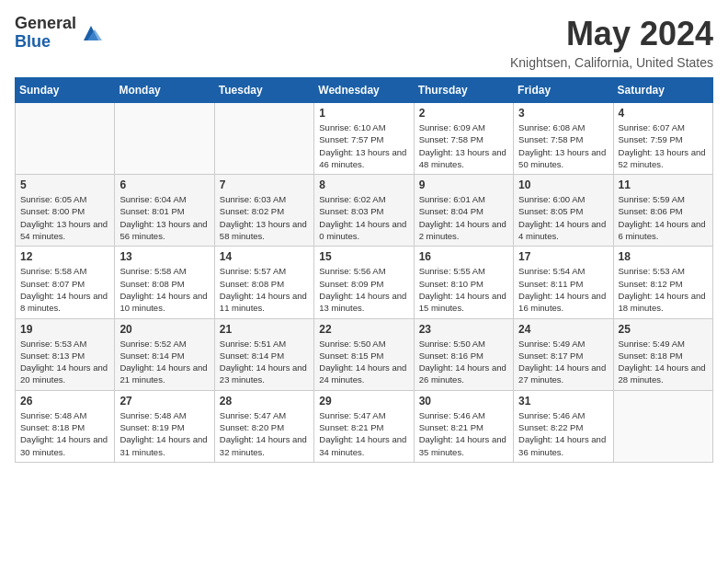  What do you see at coordinates (563, 354) in the screenshot?
I see `calendar-cell: 24Sunrise: 5:49 AM Sunset: 8:17 PM Dayli…` at bounding box center [563, 354].